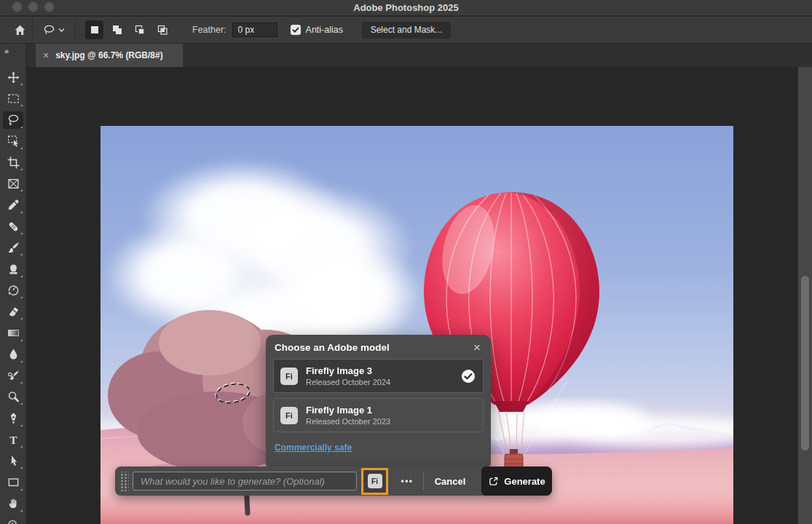  Describe the element at coordinates (375, 481) in the screenshot. I see `firefly-model-button: Fi` at that location.